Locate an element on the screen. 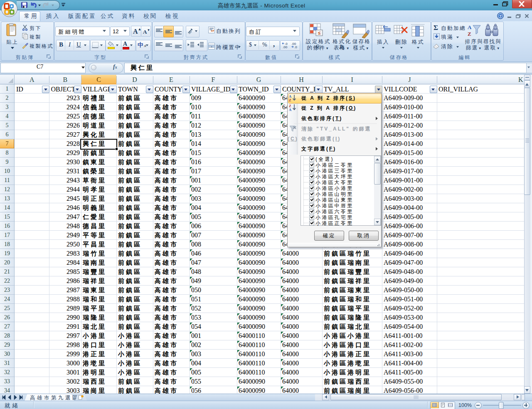 Image resolution: width=532 pixels, height=409 pixels. svg-text: .0 is located at coordinates (296, 47).